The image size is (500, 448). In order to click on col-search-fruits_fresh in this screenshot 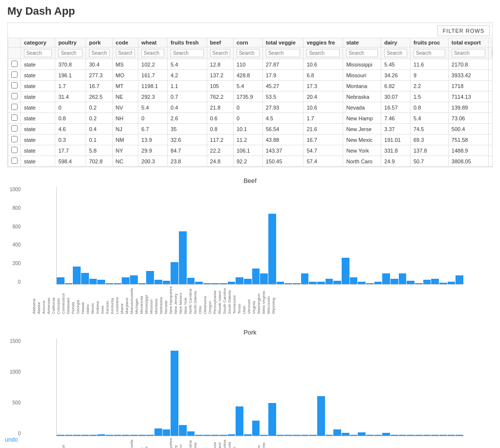, I will do `click(188, 53)`.